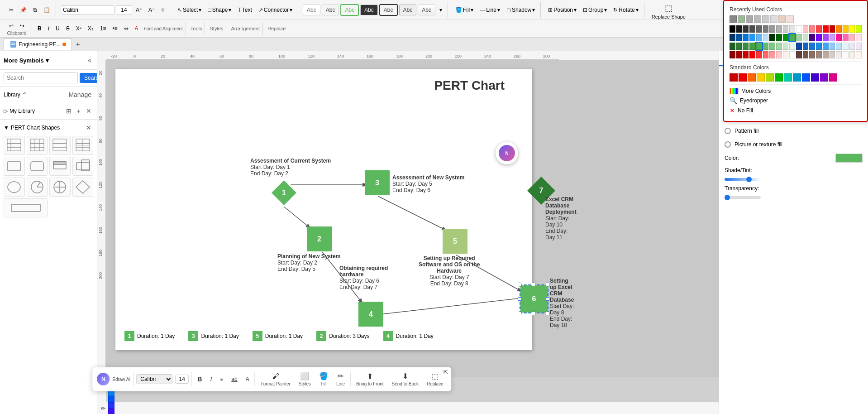 The image size is (868, 414). I want to click on shadow-btn: ◻ Shadow ▾, so click(520, 10).